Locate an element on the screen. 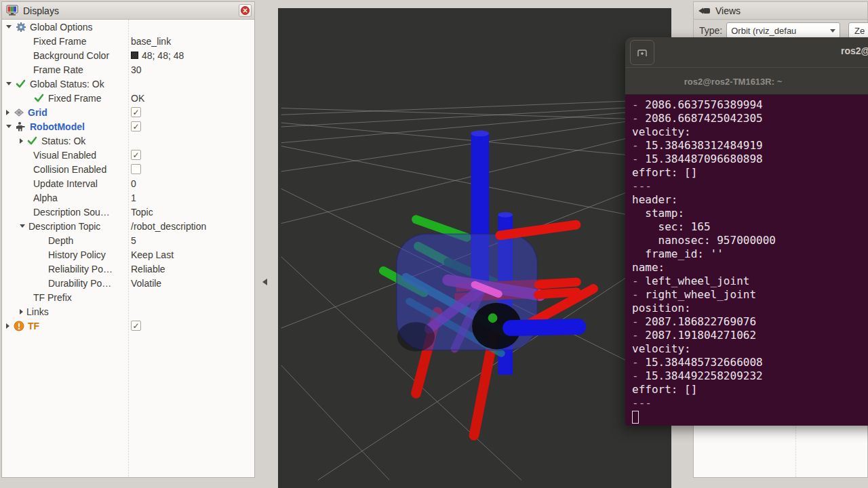 Image resolution: width=868 pixels, height=488 pixels. terminal-line: - 15.384638312484919 is located at coordinates (750, 146).